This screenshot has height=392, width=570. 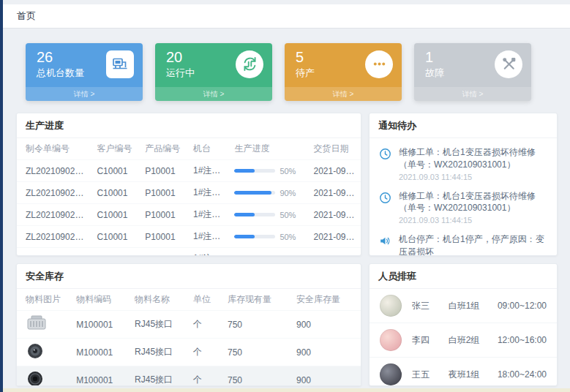 What do you see at coordinates (189, 149) in the screenshot?
I see `table-header-row: 制令单编号 客户编号 产品编号 机台 生产进度 交货日期` at bounding box center [189, 149].